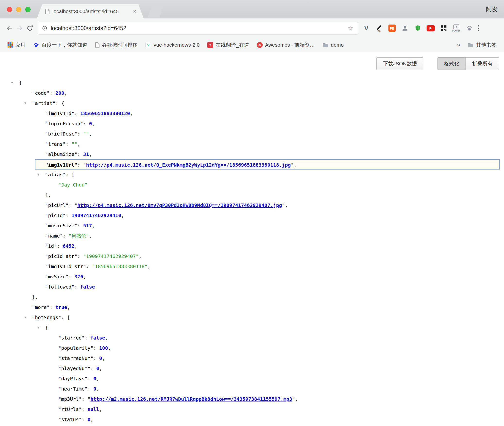 The width and height of the screenshot is (504, 426). Describe the element at coordinates (252, 348) in the screenshot. I see `json-line-popularity: "popularity": 100,` at that location.